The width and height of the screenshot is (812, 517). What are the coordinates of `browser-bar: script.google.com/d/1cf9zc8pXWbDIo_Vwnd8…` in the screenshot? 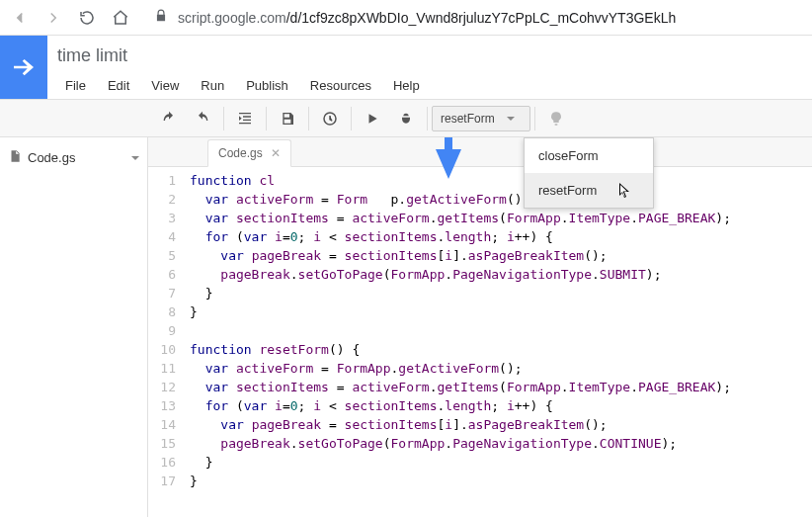 It's located at (406, 18).